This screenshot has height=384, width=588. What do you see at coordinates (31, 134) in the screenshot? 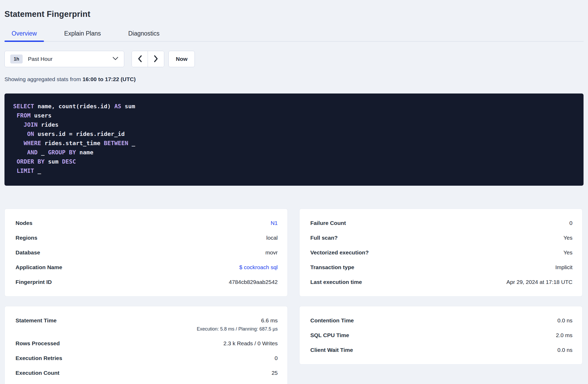
I see `sql-keyword: ON` at bounding box center [31, 134].